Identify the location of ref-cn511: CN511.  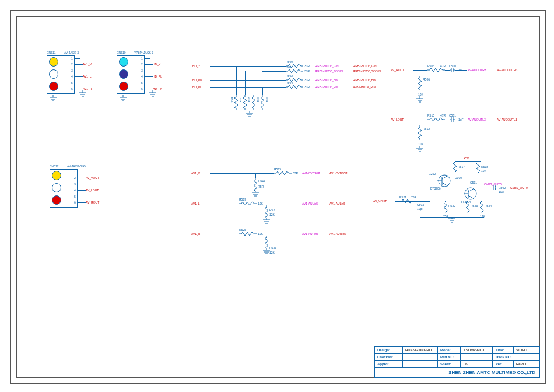
(51, 52).